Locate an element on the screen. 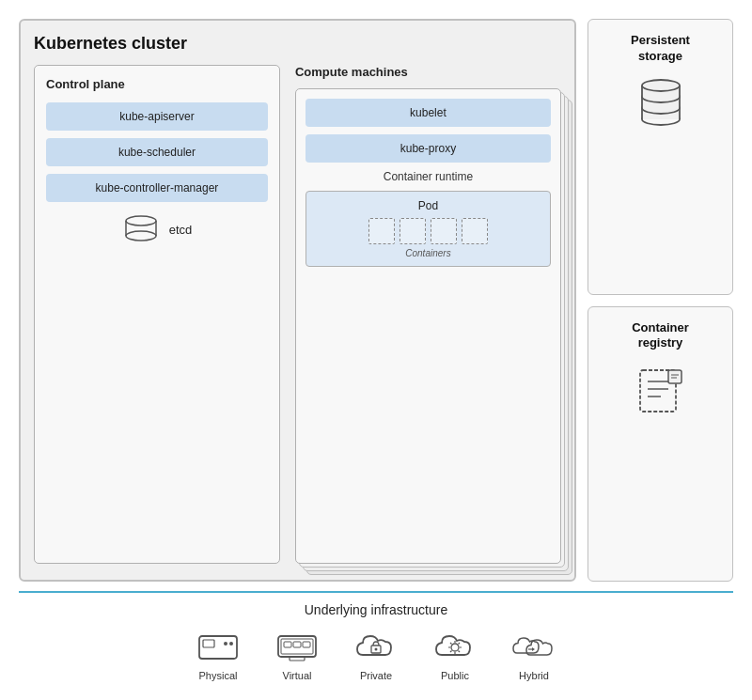  infra-private-label: Private is located at coordinates (376, 676).